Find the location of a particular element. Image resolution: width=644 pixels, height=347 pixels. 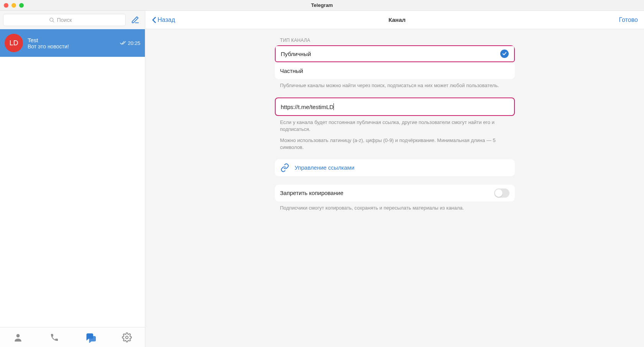

sidebar-top is located at coordinates (72, 20).